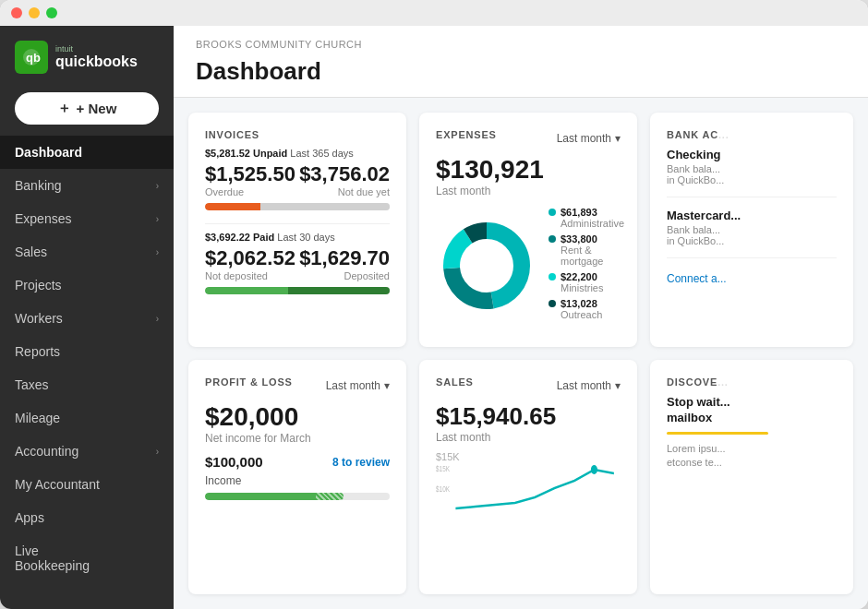  Describe the element at coordinates (466, 135) in the screenshot. I see `expenses-card-title: EXPENSES` at that location.